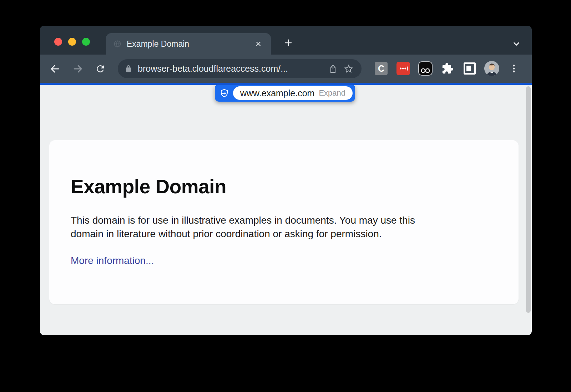 This screenshot has width=571, height=392. I want to click on address-bar: browser-beta.cloudflareaccess.com/..., so click(240, 68).